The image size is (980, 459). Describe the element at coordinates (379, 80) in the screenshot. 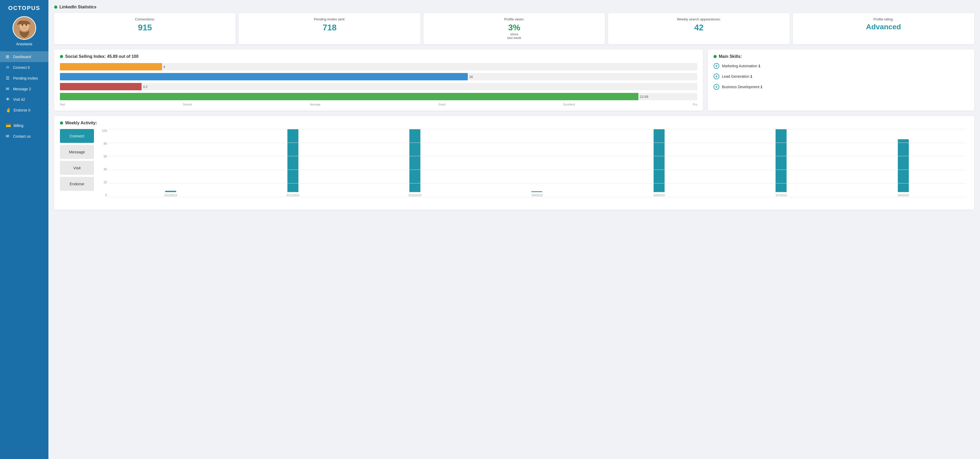

I see `ssi-card: Social Selling Index: 45.89 out of 100 4…` at that location.